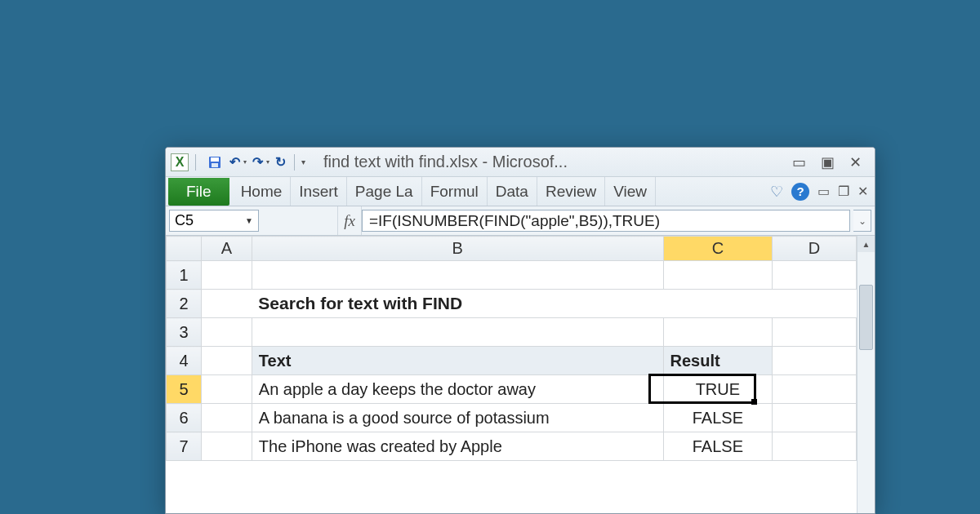 This screenshot has width=980, height=514. Describe the element at coordinates (199, 192) in the screenshot. I see `file-tab: File` at that location.